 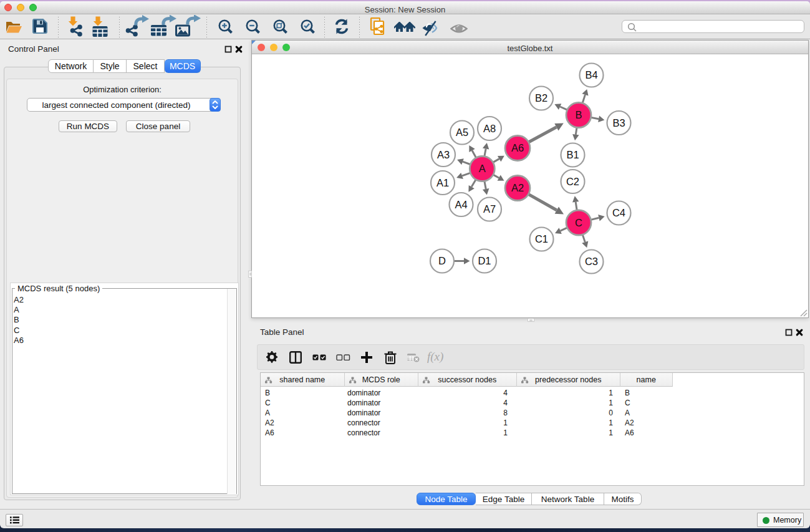 What do you see at coordinates (619, 213) in the screenshot?
I see `svg-text: C4` at bounding box center [619, 213].